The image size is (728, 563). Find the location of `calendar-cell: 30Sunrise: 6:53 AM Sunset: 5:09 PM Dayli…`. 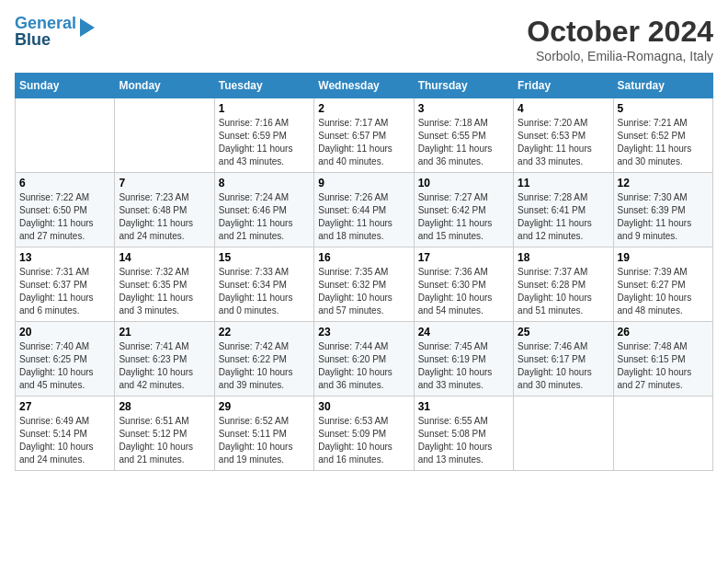

calendar-cell: 30Sunrise: 6:53 AM Sunset: 5:09 PM Dayli… is located at coordinates (364, 434).